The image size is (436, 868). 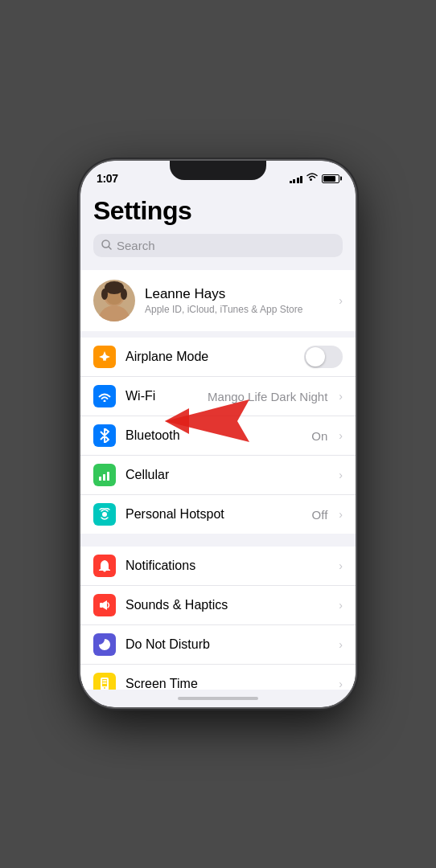 What do you see at coordinates (162, 396) in the screenshot?
I see `wifi-label: Wi-Fi` at bounding box center [162, 396].